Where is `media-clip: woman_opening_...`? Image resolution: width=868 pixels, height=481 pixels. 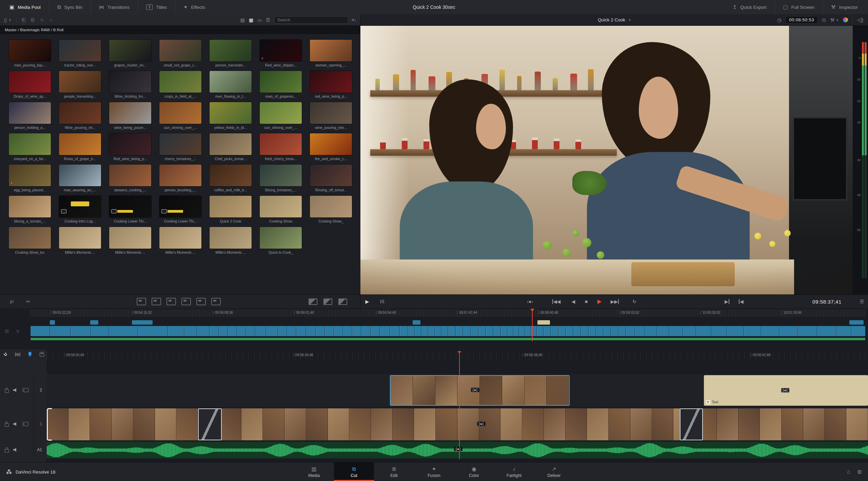 media-clip: woman_opening_... is located at coordinates (331, 55).